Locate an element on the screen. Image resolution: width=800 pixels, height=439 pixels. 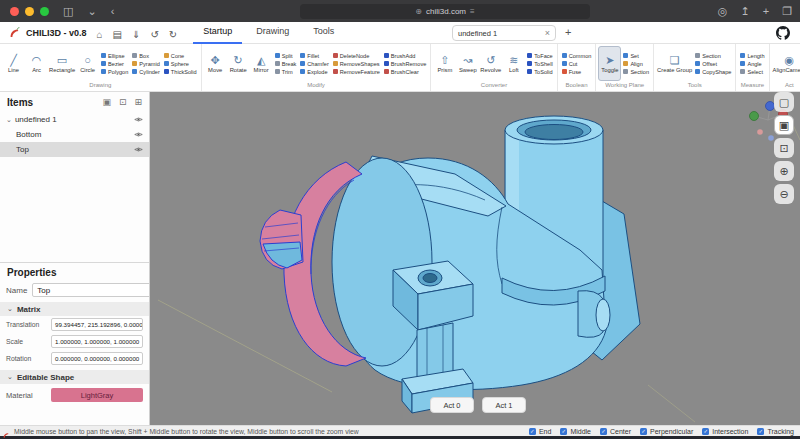
ribbon-button-create-group: ❏Create Group is located at coordinates (674, 64).